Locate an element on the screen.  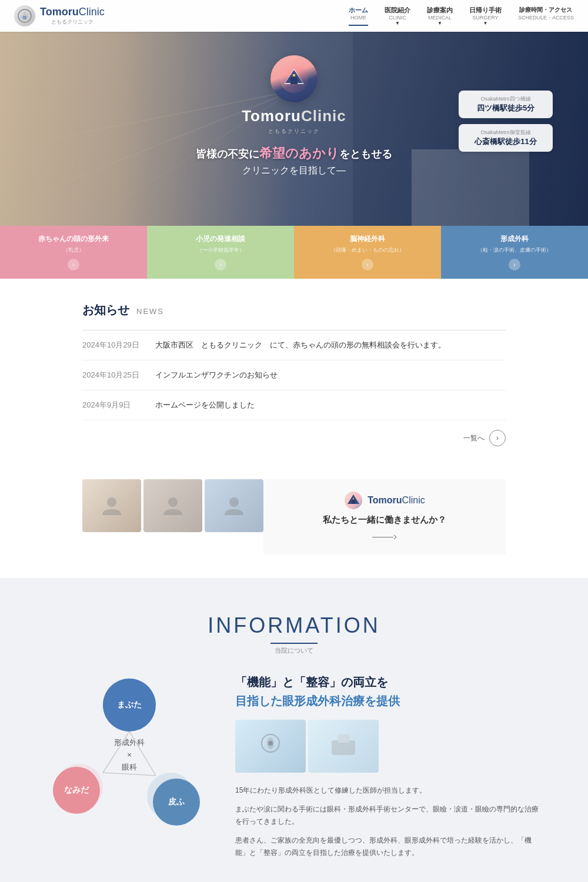
circle-namida: なみだ is located at coordinates (76, 790).